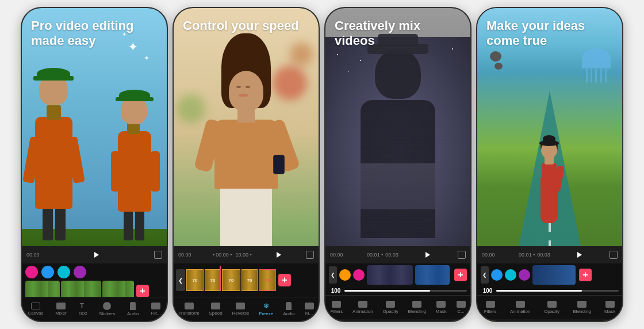 Image resolution: width=644 pixels, height=329 pixels. What do you see at coordinates (550, 284) in the screenshot?
I see `controls-4: 00:00 00:01 • 00:03 ❮ +` at bounding box center [550, 284].